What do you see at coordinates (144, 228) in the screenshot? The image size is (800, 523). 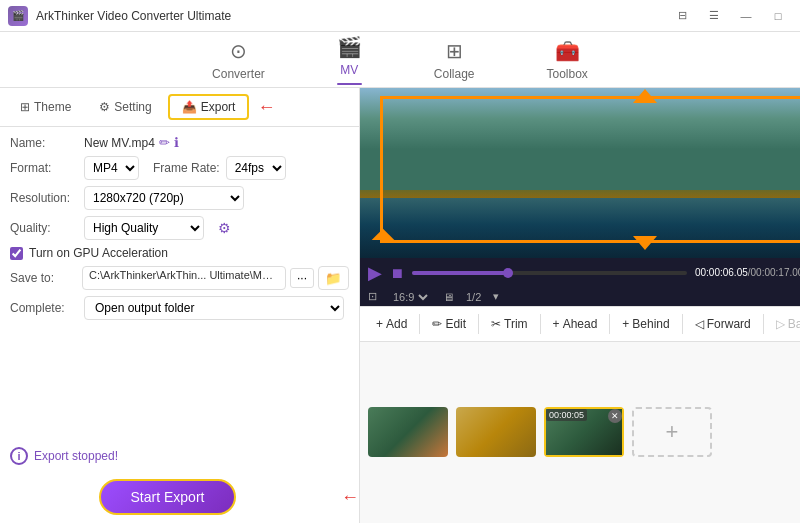 I see `quality-select: High Quality` at bounding box center [144, 228].